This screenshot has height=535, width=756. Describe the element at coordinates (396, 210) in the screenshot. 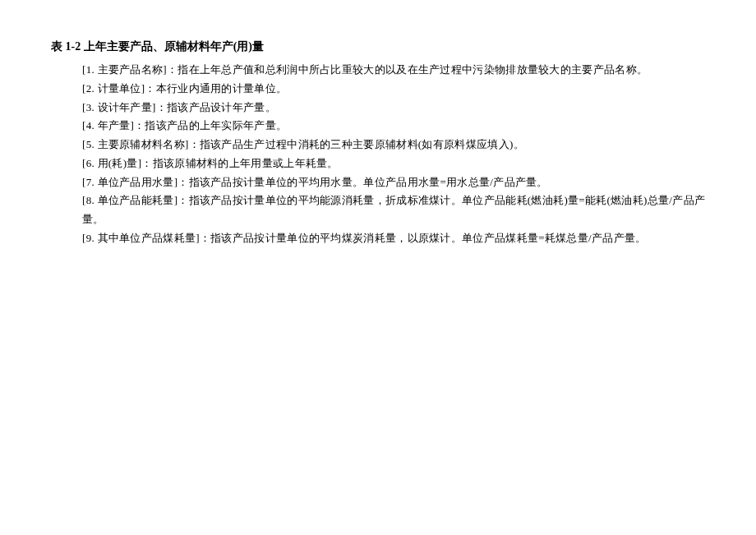

I see `list-item: [8. 单位产品能耗量]：指该产品按计量单位的平均能源消耗量，折成标准煤计。单位…` at that location.